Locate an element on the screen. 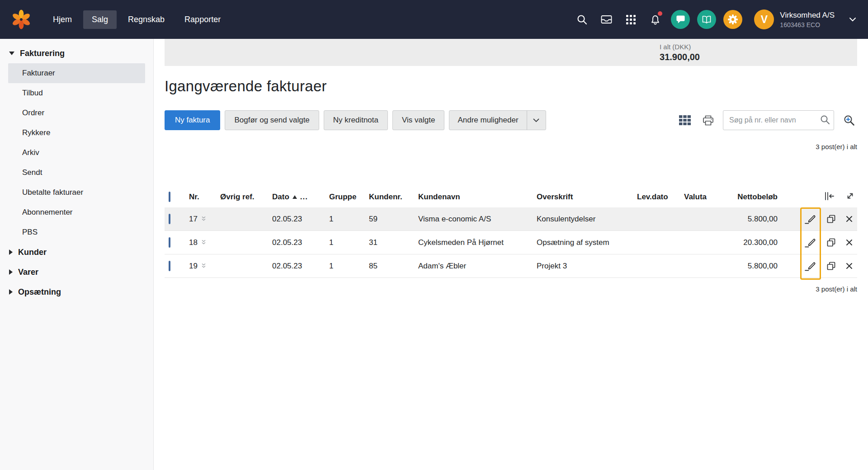  col-dato-label: Dato is located at coordinates (281, 197).